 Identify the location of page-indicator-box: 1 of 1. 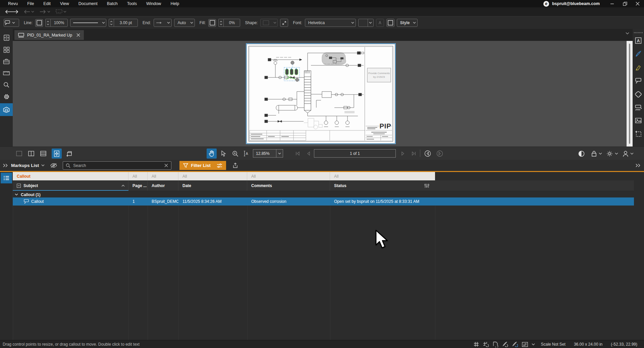
(355, 154).